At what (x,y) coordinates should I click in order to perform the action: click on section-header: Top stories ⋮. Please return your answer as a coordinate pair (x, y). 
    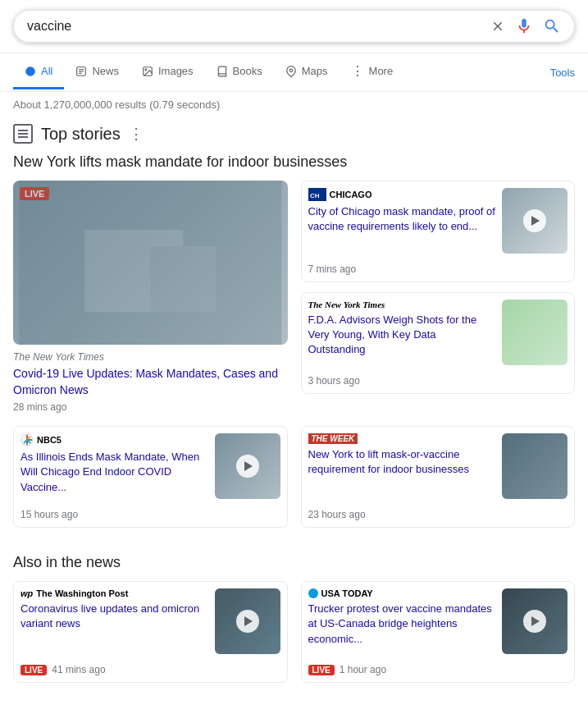
    Looking at the image, I should click on (294, 134).